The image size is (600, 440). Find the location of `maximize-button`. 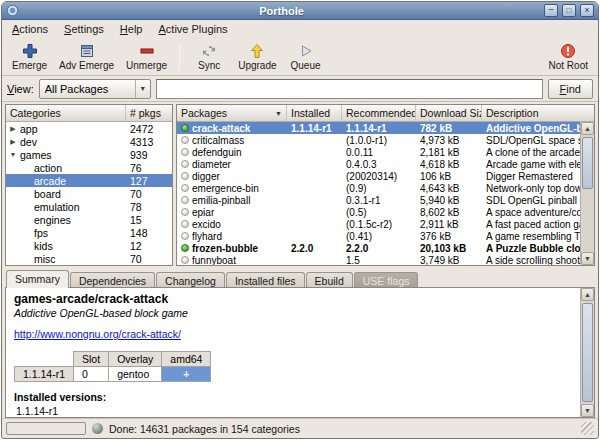

maximize-button is located at coordinates (569, 10).